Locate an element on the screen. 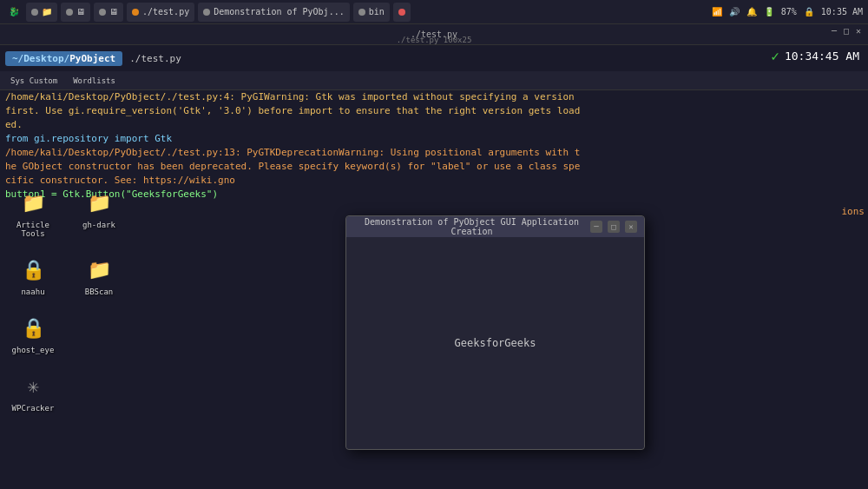 Image resolution: width=868 pixels, height=489 pixels. prompt-path: ~/Desktop/ is located at coordinates (41, 59).